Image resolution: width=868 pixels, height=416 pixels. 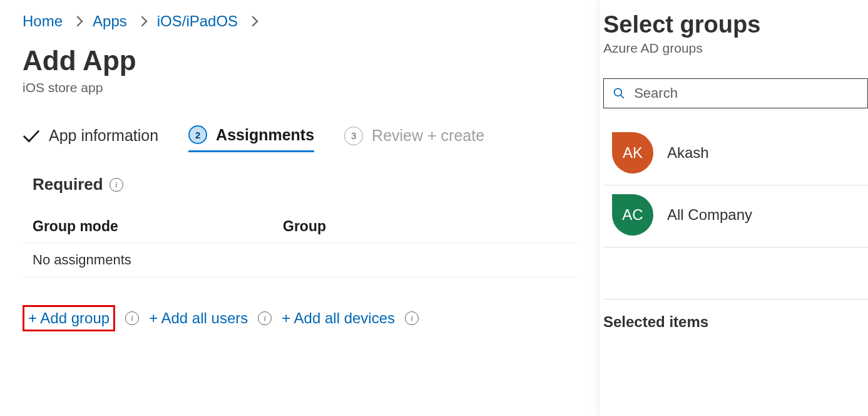 I want to click on breadcrumb: Home Apps iOS/iPadOS, so click(x=299, y=21).